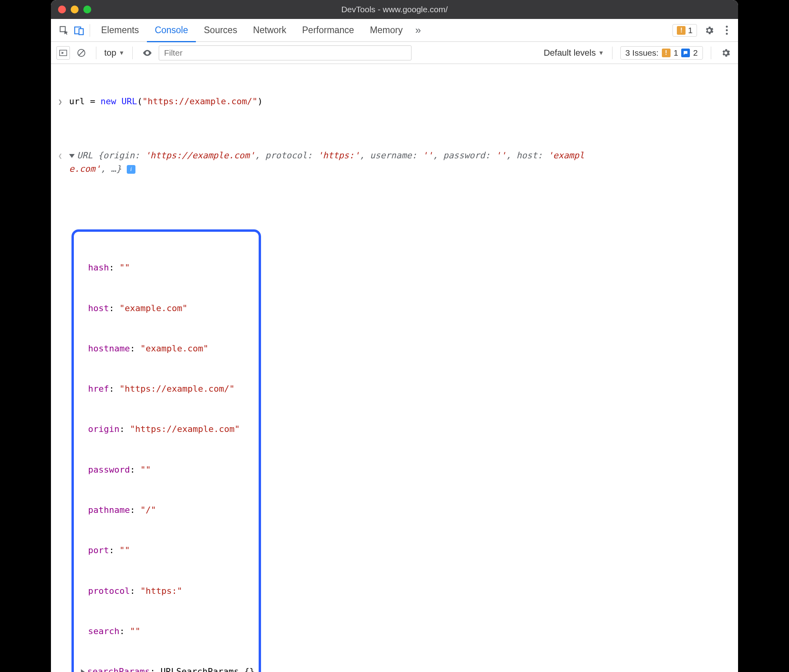 The height and width of the screenshot is (672, 789). Describe the element at coordinates (120, 30) in the screenshot. I see `tab-elements: Elements` at that location.